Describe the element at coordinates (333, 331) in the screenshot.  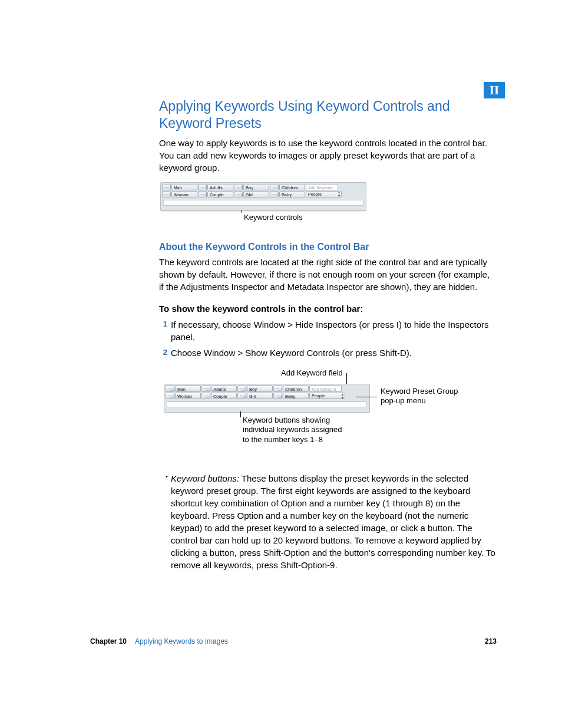
I see `step-text: If necessary, choose Window > Hide Inspe…` at that location.